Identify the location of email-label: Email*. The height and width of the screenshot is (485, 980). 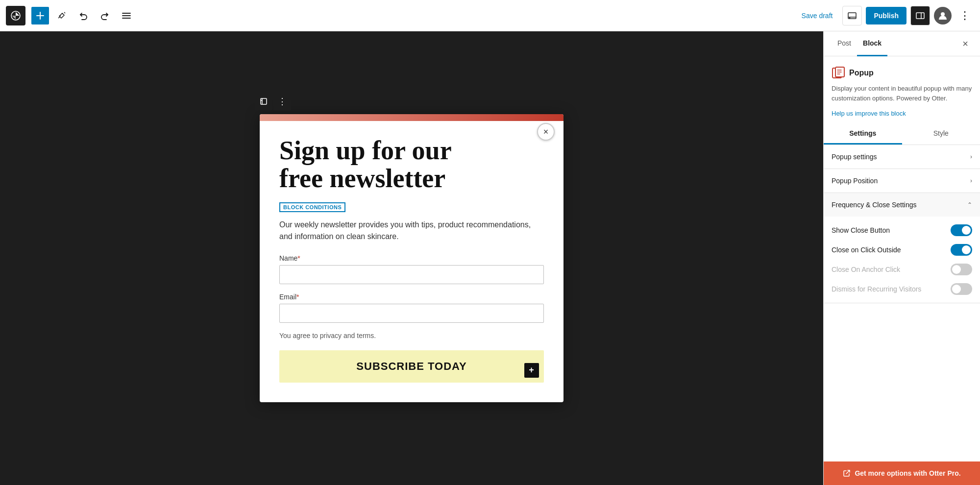
(412, 297).